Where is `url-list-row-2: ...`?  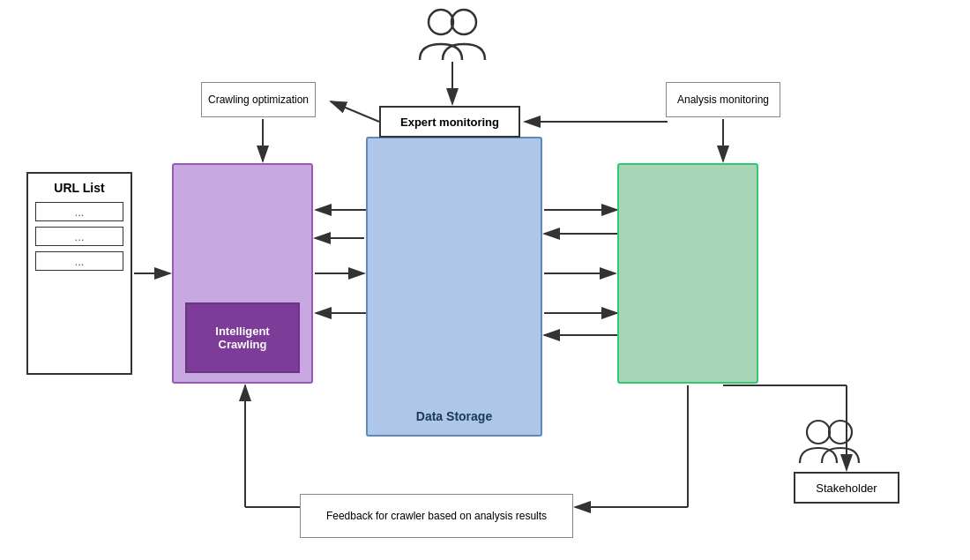
url-list-row-2: ... is located at coordinates (79, 236).